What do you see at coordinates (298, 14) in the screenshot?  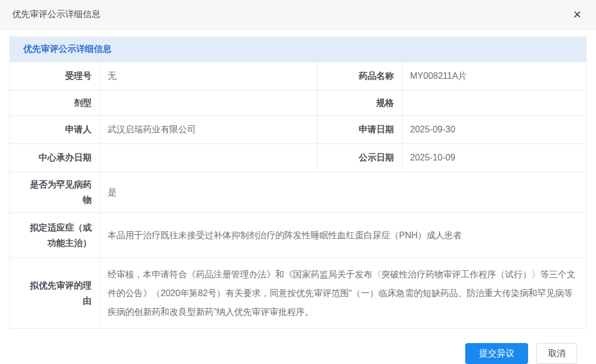 I see `dialog-titlebar: 优先审评公示详细信息 ✕` at bounding box center [298, 14].